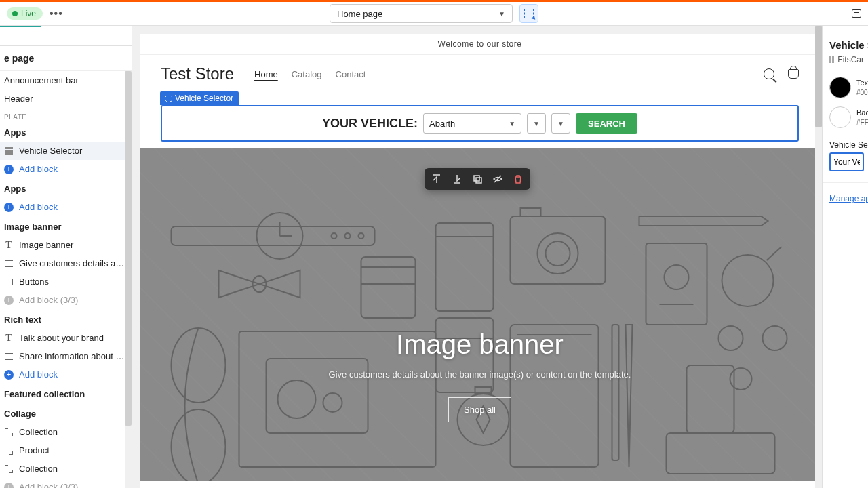 The width and height of the screenshot is (868, 488). What do you see at coordinates (840, 117) in the screenshot?
I see `color-swatch-white` at bounding box center [840, 117].